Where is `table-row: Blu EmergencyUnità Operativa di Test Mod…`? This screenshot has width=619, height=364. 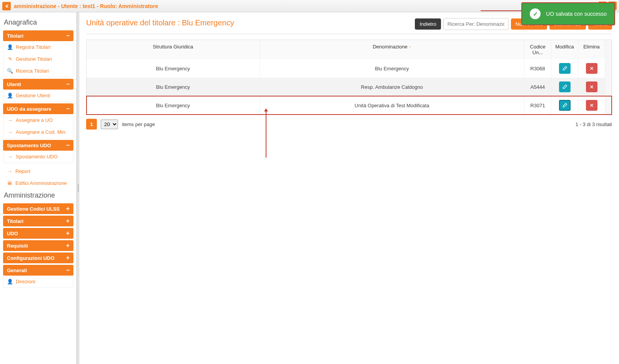
table-row: Blu EmergencyUnità Operativa di Test Mod… is located at coordinates (349, 105).